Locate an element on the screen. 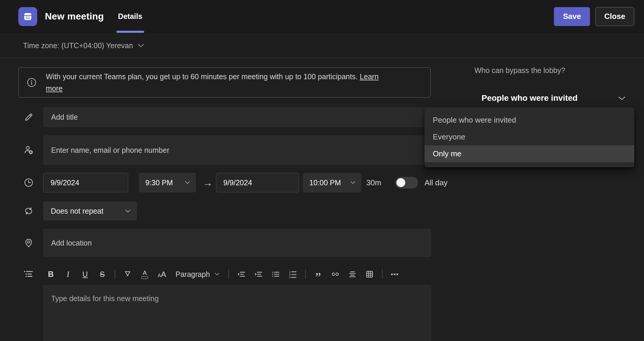 This screenshot has width=644, height=341. align-center-icon is located at coordinates (352, 274).